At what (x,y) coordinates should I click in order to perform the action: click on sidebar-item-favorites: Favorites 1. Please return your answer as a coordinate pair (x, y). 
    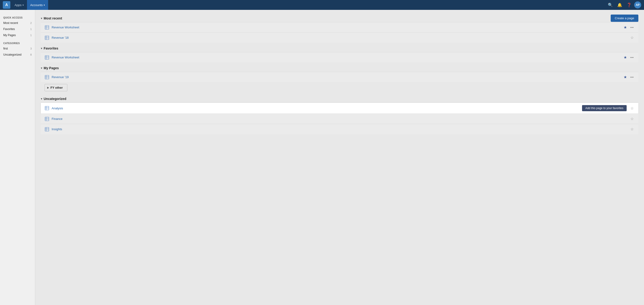
    Looking at the image, I should click on (18, 29).